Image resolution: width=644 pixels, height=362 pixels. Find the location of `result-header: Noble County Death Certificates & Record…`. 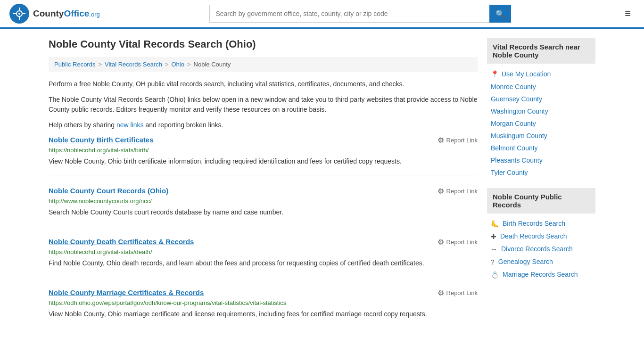

result-header: Noble County Death Certificates & Record… is located at coordinates (263, 242).